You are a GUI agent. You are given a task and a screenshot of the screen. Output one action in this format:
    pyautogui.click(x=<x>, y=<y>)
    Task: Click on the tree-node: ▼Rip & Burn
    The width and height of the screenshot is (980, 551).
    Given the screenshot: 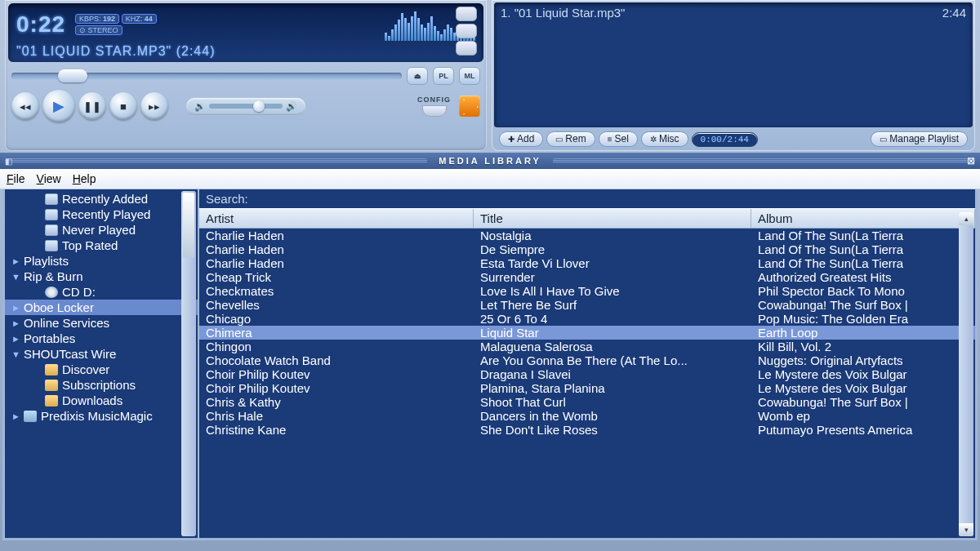 What is the action you would take?
    pyautogui.click(x=101, y=276)
    